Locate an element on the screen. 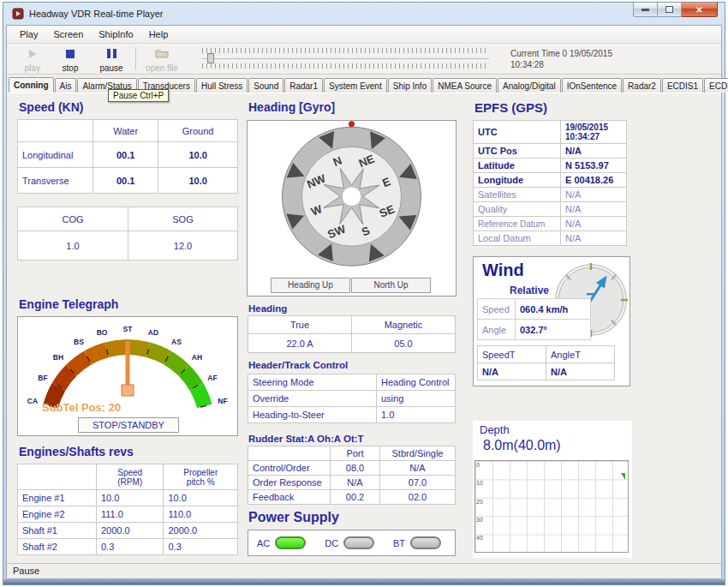 The image size is (728, 587). tab-hull-stress: Hull Stress is located at coordinates (222, 86).